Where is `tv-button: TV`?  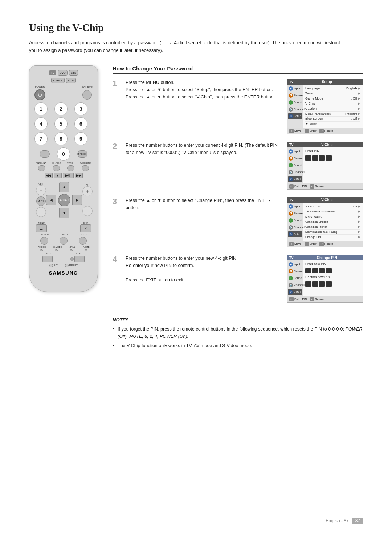
tv-button: TV is located at coordinates (53, 73).